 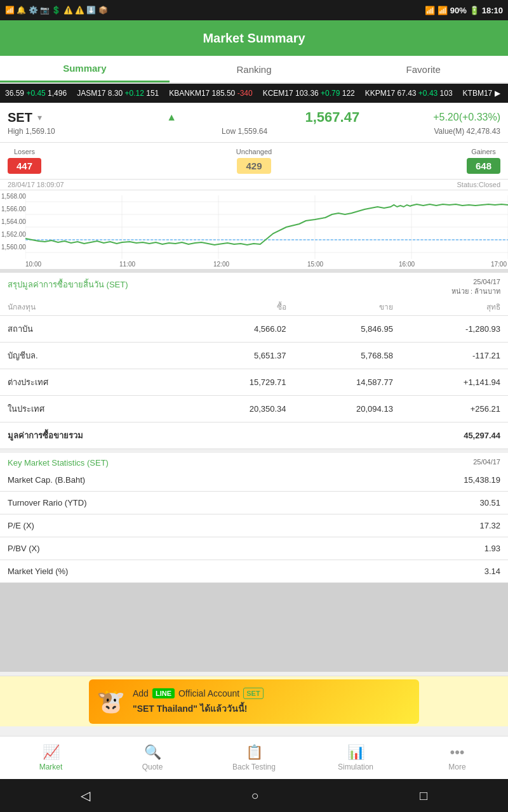 What do you see at coordinates (171, 117) in the screenshot?
I see `set-up-arrow: ▲` at bounding box center [171, 117].